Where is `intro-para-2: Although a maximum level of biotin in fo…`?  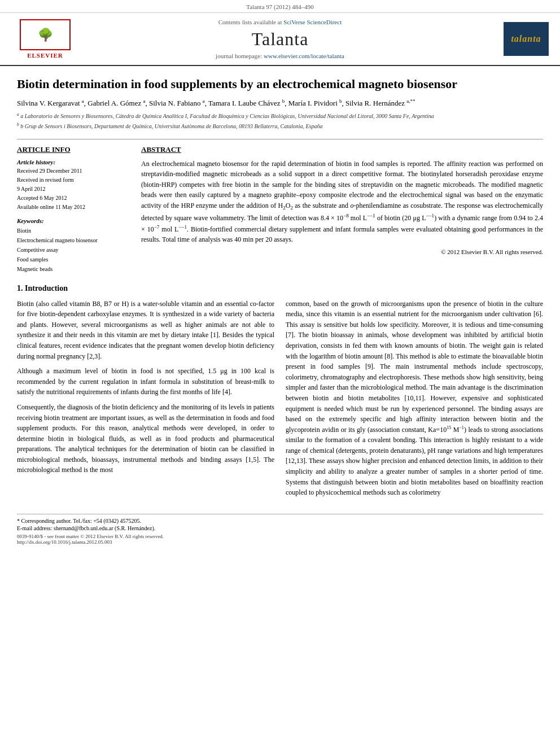
intro-para-2: Although a maximum level of biotin in fo… is located at coordinates (146, 382).